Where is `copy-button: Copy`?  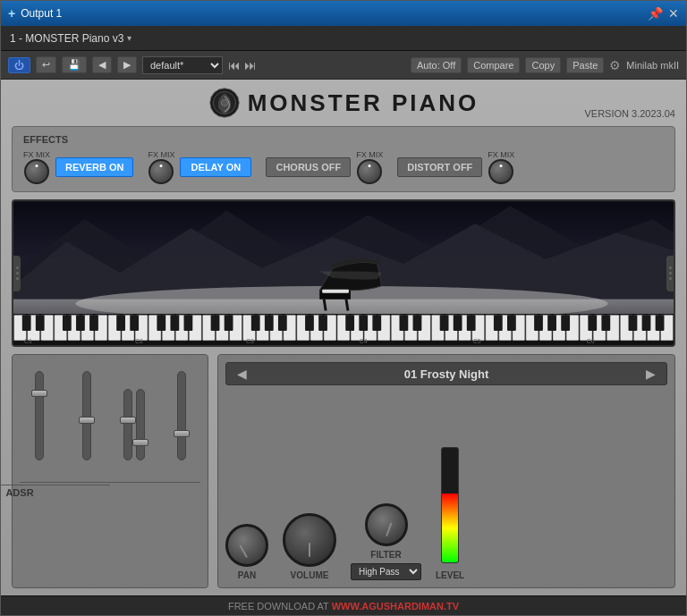
copy-button: Copy is located at coordinates (543, 65).